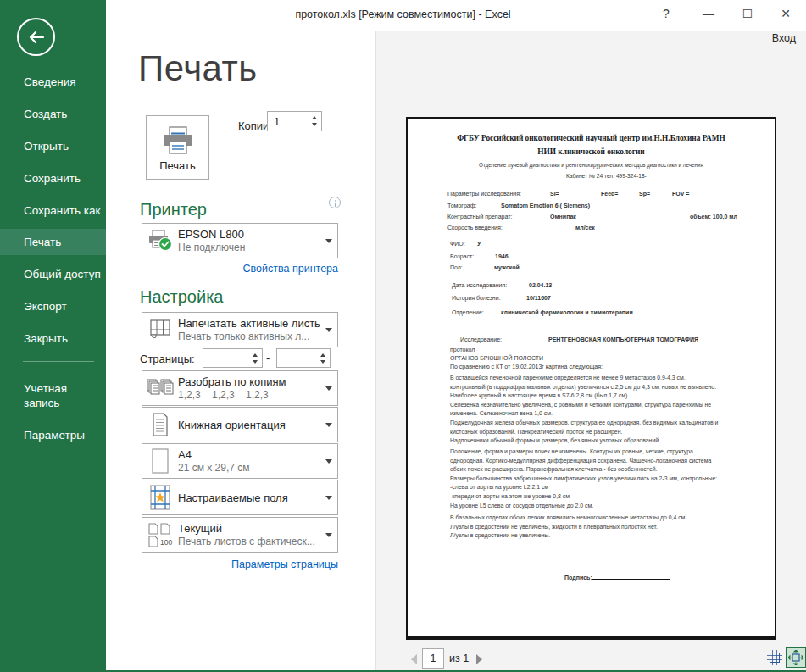 The image size is (806, 672). I want to click on sidebar-item-account: Учетная запись, so click(47, 396).